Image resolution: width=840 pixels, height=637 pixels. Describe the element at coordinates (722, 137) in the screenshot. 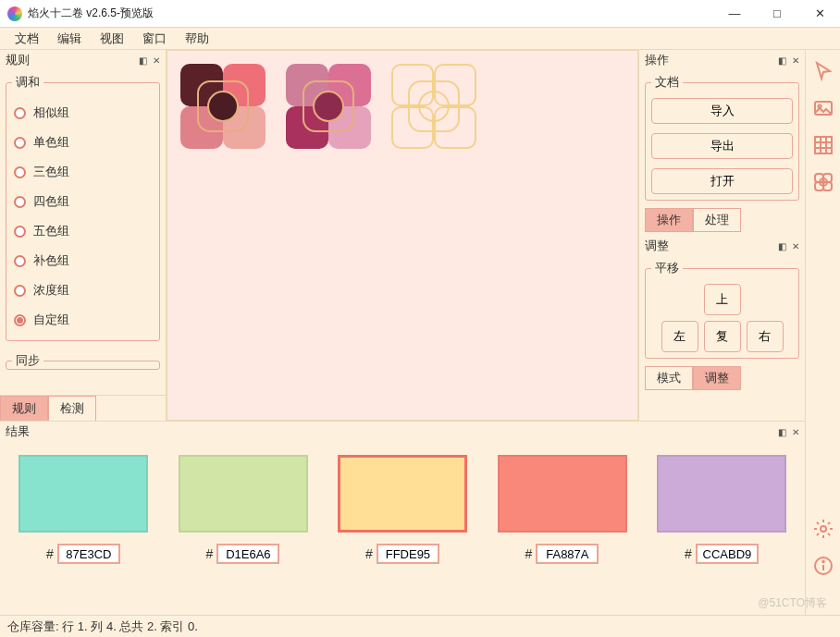

I see `document-group: 文档 导入 导出 打开` at that location.